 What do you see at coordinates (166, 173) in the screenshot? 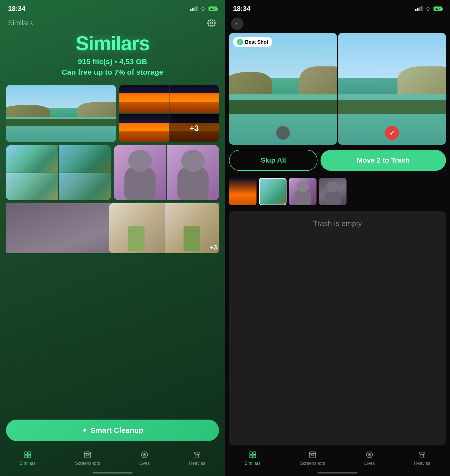
I see `cat-group` at bounding box center [166, 173].